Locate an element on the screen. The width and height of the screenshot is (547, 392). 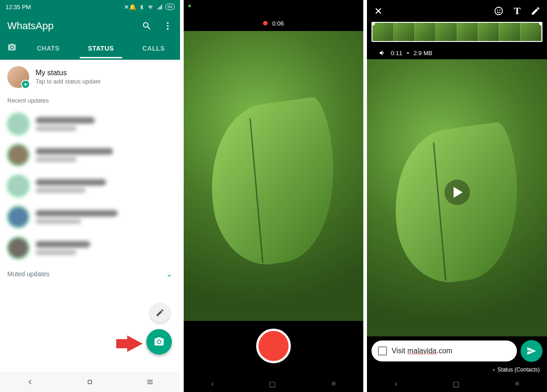
video-size: 2.9 MB is located at coordinates (423, 53).